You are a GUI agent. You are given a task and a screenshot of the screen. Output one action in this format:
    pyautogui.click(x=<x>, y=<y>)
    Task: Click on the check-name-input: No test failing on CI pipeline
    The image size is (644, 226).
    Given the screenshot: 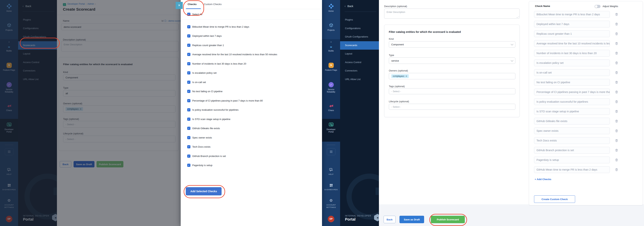 What is the action you would take?
    pyautogui.click(x=572, y=82)
    